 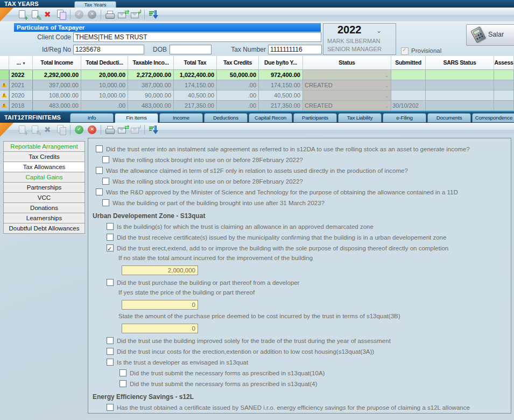 I want to click on tax-year-row: 2021397,000.0010,000.00387,000.00174,150…, so click(x=257, y=85).